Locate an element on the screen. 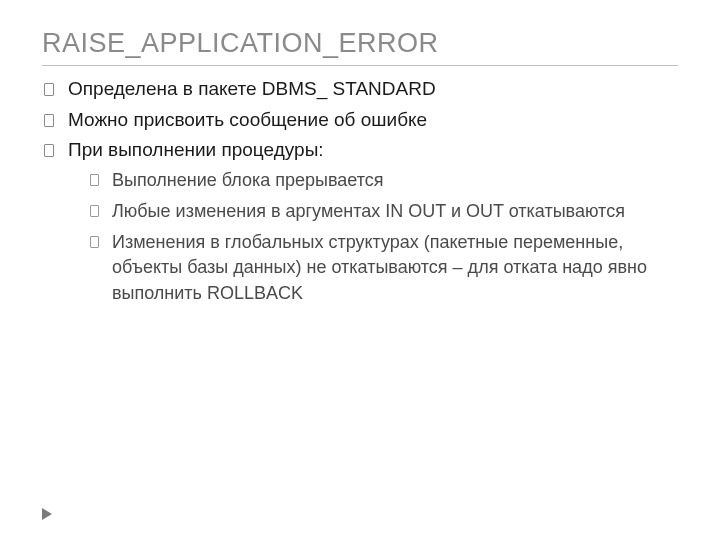 The width and height of the screenshot is (720, 540). list-item: Выполнение блока прерывается is located at coordinates (383, 180).